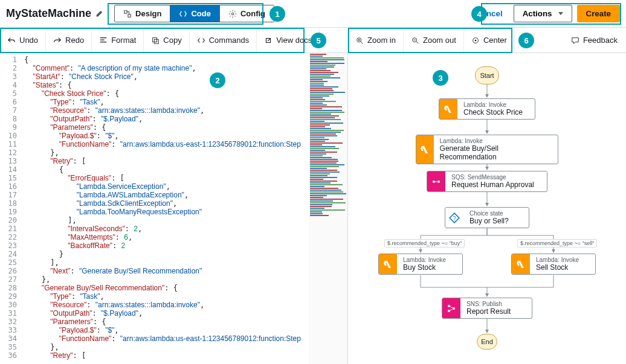 The image size is (626, 364). What do you see at coordinates (545, 13) in the screenshot?
I see `top-actions: Cancel Actions Create` at bounding box center [545, 13].